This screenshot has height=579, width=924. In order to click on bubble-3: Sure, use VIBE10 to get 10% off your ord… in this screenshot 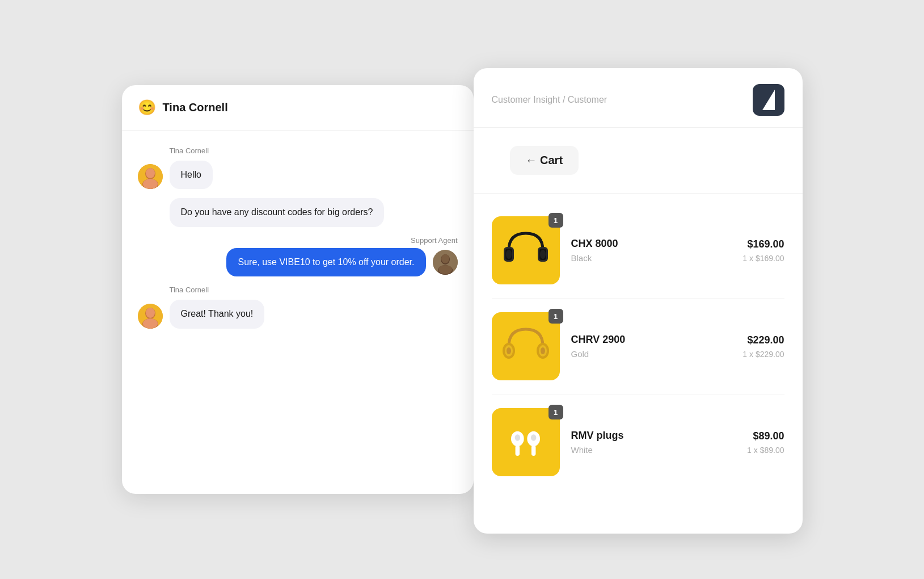, I will do `click(326, 262)`.